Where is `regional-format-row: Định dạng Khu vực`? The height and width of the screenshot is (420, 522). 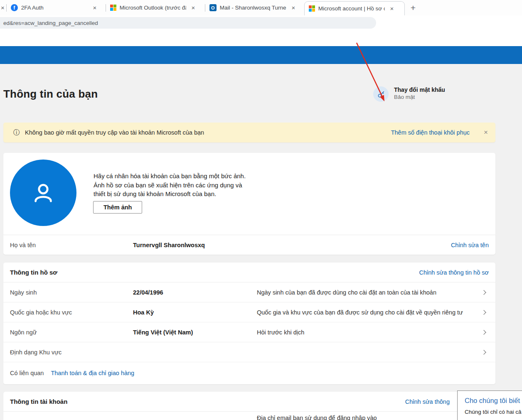
regional-format-row: Định dạng Khu vực is located at coordinates (249, 352).